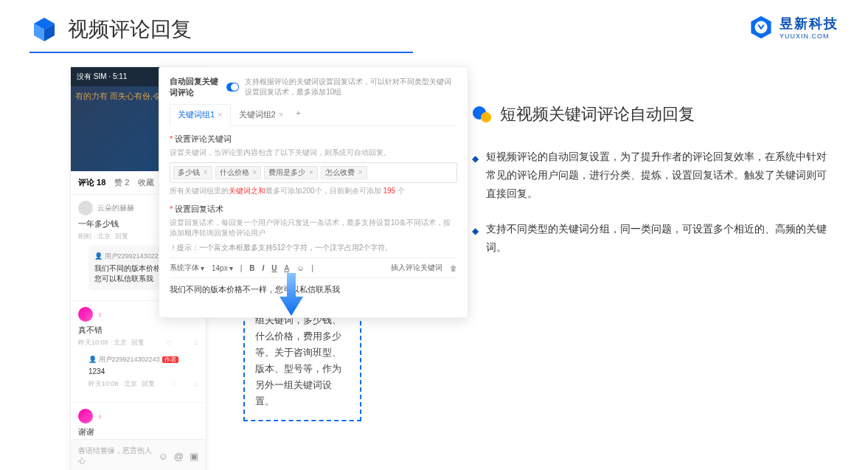 This screenshot has width=868, height=470. I want to click on at-icon: @, so click(178, 456).